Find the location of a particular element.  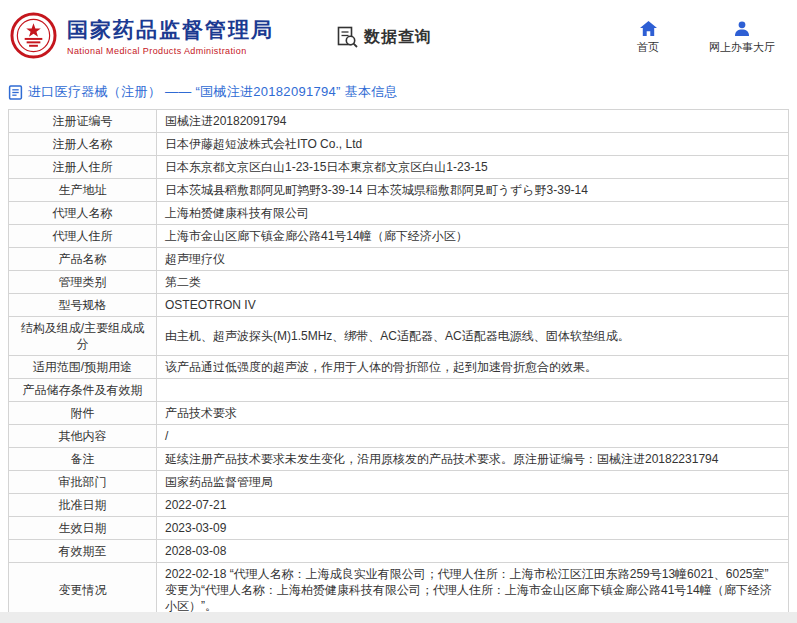

field-value: 国家药品监督管理局 is located at coordinates (473, 482).